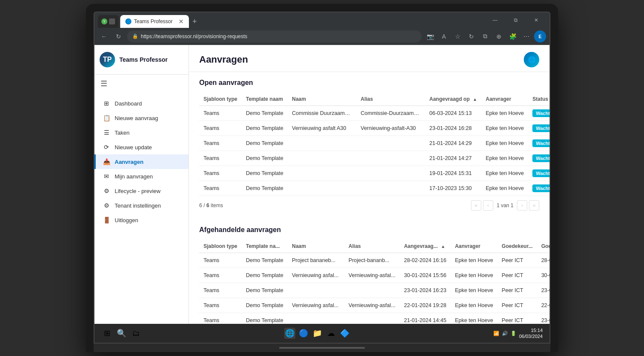 Image resolution: width=644 pixels, height=356 pixels. Describe the element at coordinates (374, 261) in the screenshot. I see `table-row: Teams Demo Template Project bananeb... P…` at that location.